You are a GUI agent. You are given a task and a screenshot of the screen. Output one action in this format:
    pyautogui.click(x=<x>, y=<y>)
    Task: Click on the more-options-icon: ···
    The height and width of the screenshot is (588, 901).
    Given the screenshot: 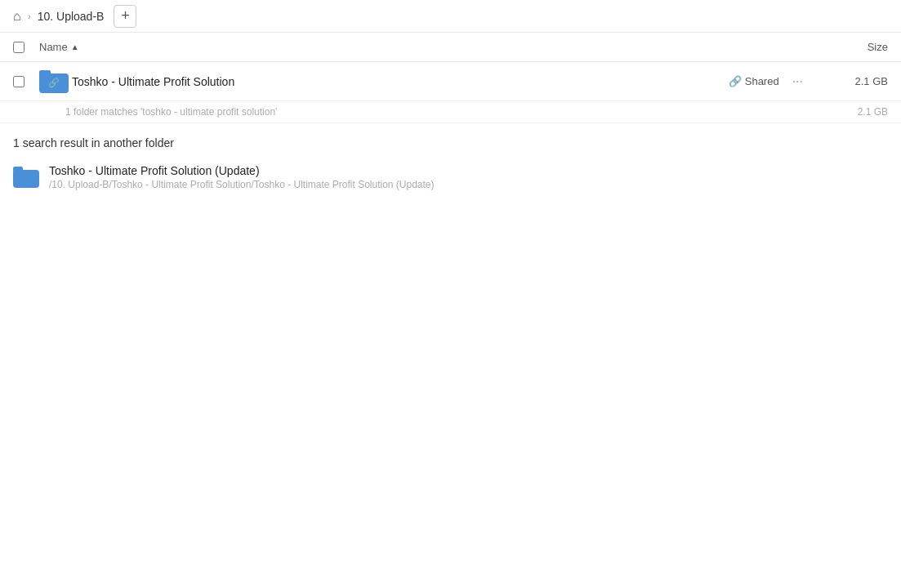 What is the action you would take?
    pyautogui.click(x=797, y=82)
    